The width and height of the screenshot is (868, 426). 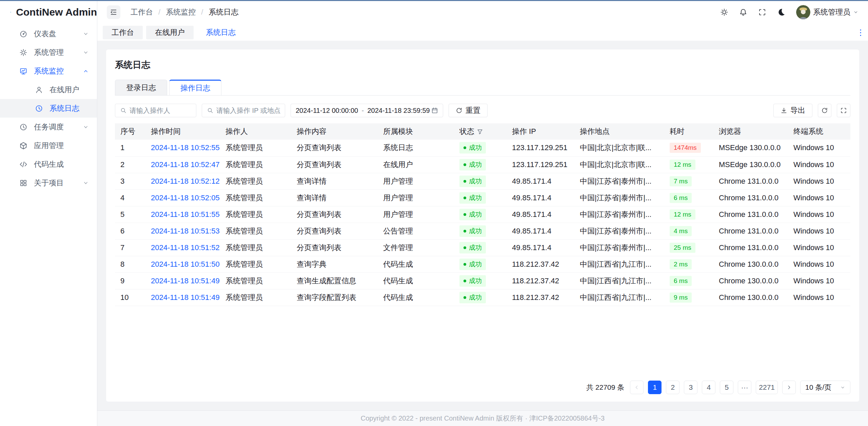 What do you see at coordinates (819, 181) in the screenshot?
I see `os-cell: Windows 10` at bounding box center [819, 181].